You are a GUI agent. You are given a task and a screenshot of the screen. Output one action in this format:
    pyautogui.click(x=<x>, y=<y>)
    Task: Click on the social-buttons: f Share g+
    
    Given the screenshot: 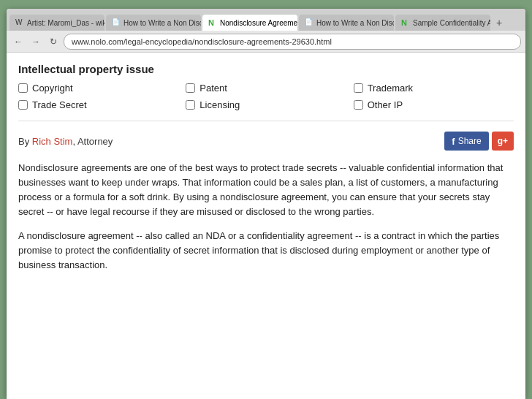 What is the action you would take?
    pyautogui.click(x=479, y=141)
    